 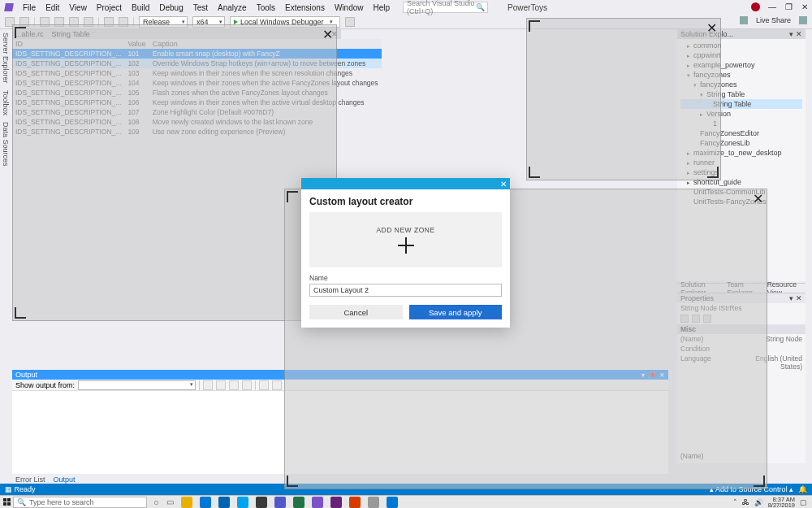 I want to click on status-text: Ready, so click(x=25, y=489).